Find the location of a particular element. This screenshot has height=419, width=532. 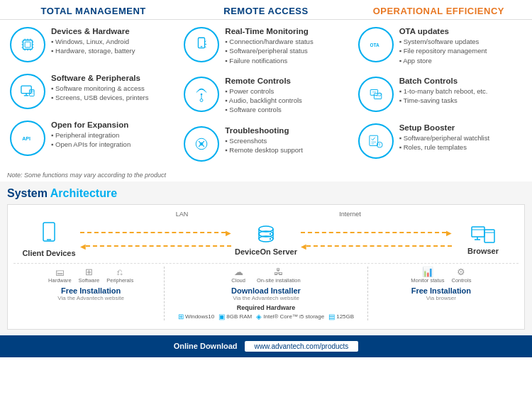

server-install-label: Download Installer is located at coordinates (266, 291).